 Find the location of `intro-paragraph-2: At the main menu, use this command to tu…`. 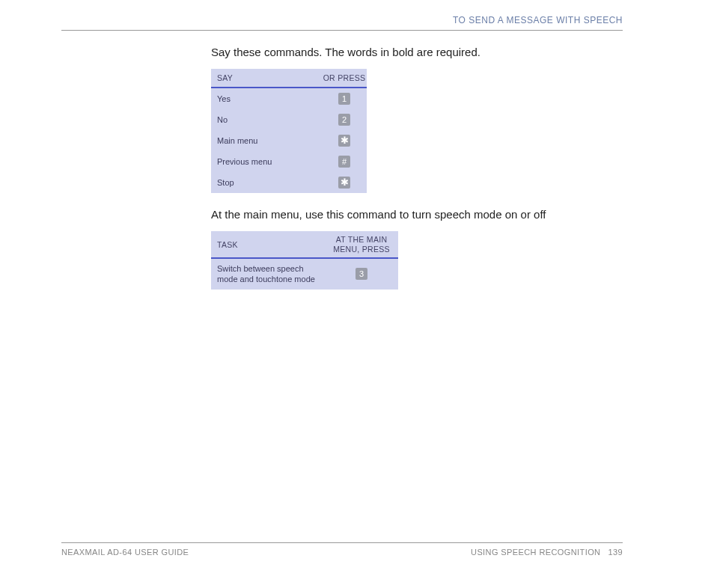

intro-paragraph-2: At the main menu, use this command to tu… is located at coordinates (417, 214).